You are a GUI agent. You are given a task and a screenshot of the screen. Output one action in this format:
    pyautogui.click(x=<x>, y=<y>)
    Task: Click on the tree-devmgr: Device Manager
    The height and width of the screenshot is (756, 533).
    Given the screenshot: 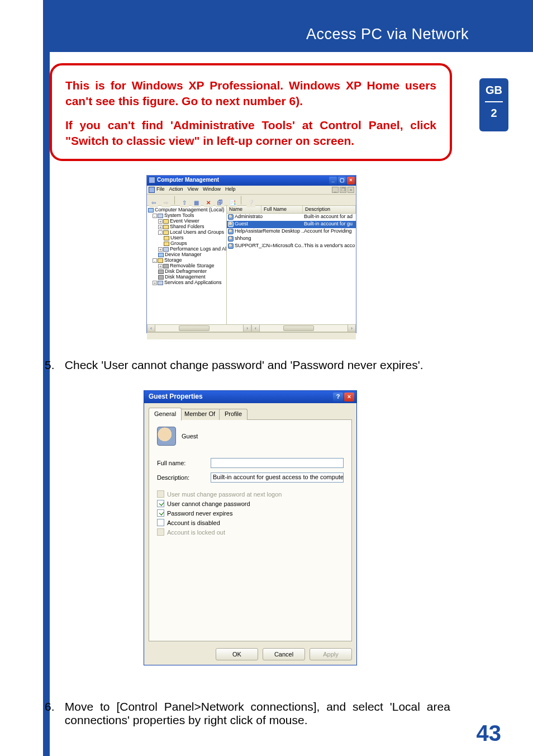 What is the action you would take?
    pyautogui.click(x=192, y=254)
    